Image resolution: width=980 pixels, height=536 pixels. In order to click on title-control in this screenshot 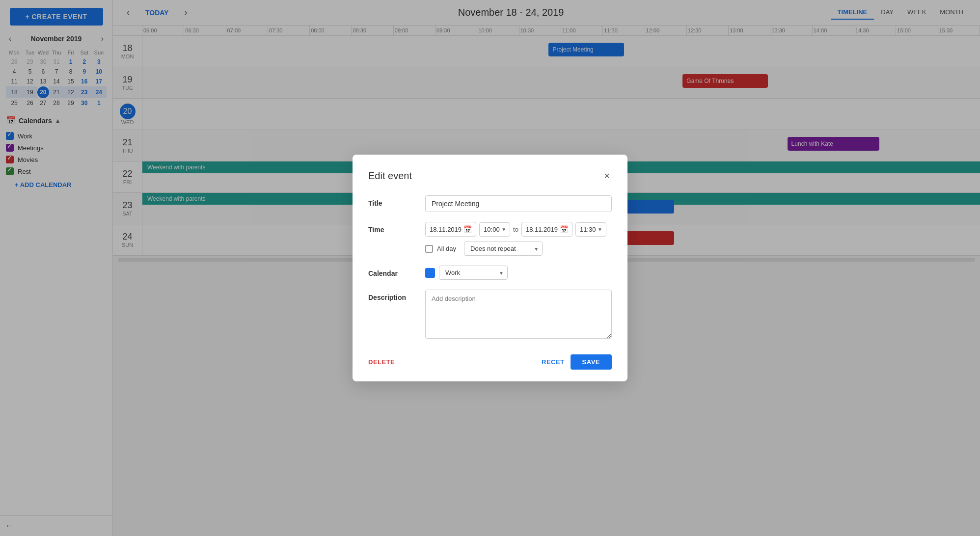, I will do `click(518, 204)`.